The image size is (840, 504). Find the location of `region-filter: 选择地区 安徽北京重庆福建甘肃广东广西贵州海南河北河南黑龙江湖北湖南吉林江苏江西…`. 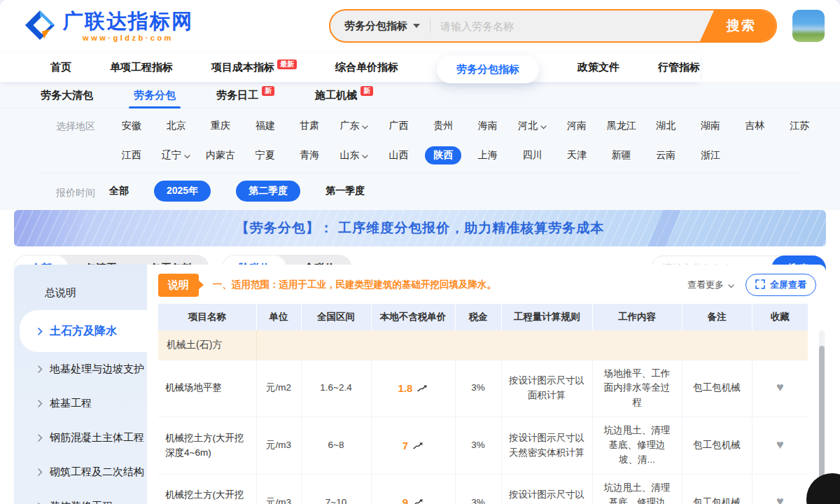

region-filter: 选择地区 安徽北京重庆福建甘肃广东广西贵州海南河北河南黑龙江湖北湖南吉林江苏江西… is located at coordinates (420, 136).